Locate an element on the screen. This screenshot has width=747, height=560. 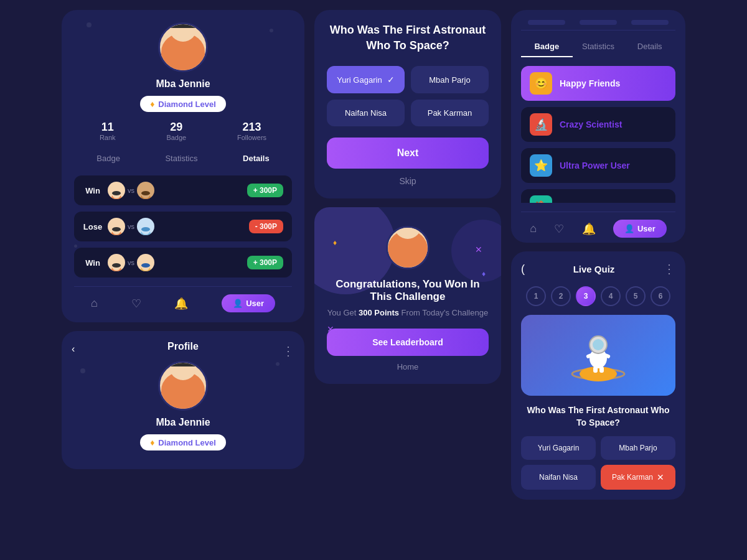
points-badge: + 300P is located at coordinates (265, 190).